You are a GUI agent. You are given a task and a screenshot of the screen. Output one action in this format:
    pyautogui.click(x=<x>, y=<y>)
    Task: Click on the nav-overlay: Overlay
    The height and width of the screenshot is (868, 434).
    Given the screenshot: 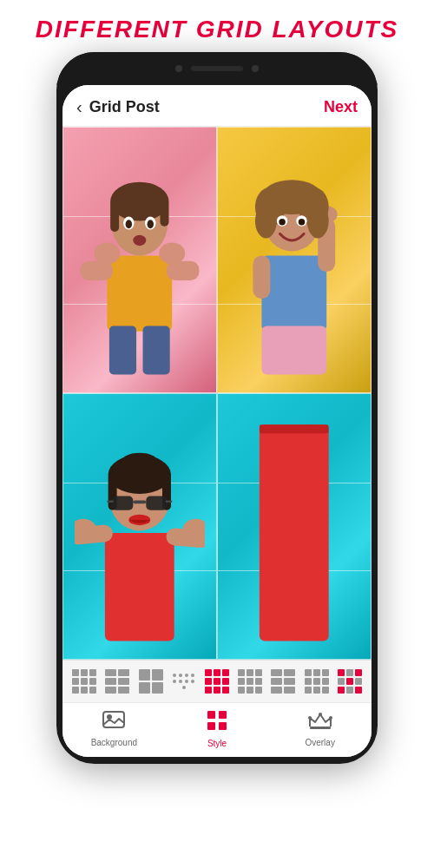 What is the action you would take?
    pyautogui.click(x=319, y=729)
    